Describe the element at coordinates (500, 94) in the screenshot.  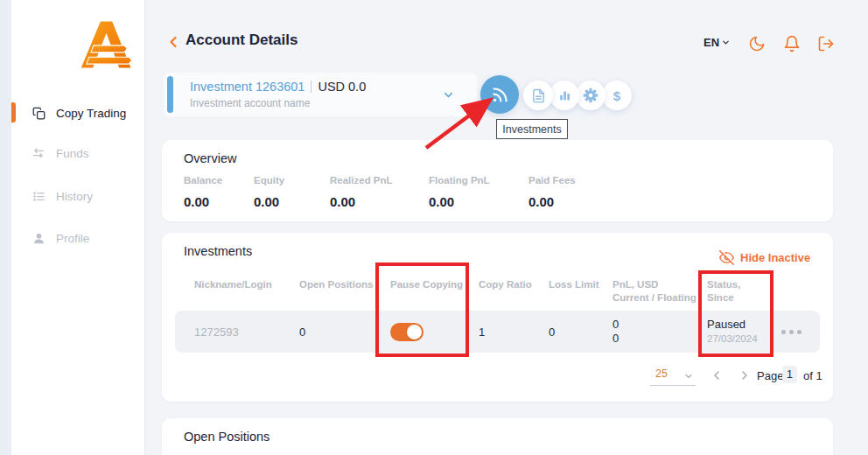
I see `investments-tab-button` at that location.